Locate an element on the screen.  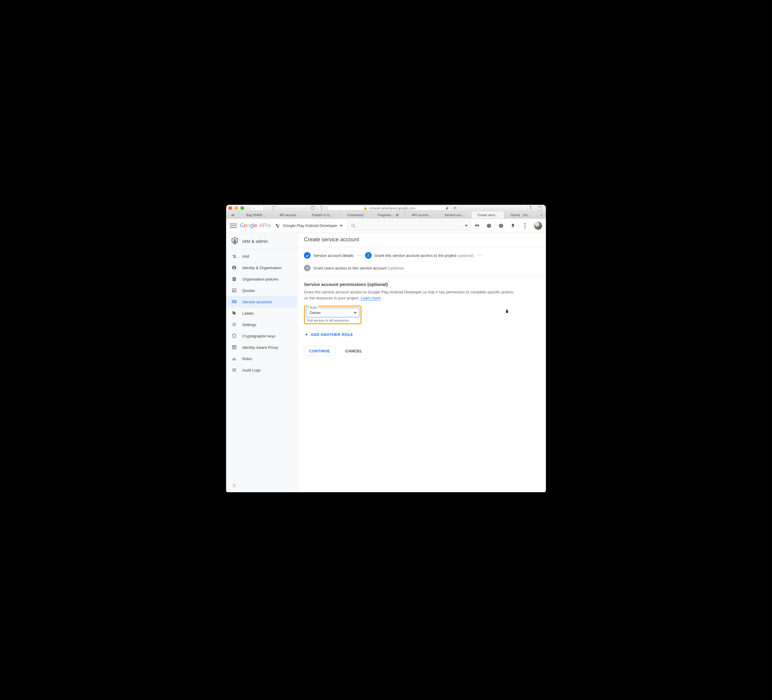
cancel-button: CANCEL is located at coordinates (354, 351).